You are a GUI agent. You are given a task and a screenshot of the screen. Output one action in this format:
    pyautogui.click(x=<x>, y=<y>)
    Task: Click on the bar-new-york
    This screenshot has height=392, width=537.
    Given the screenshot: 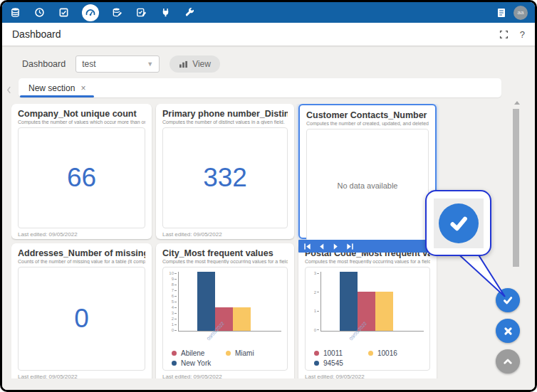 What is the action you would take?
    pyautogui.click(x=207, y=302)
    